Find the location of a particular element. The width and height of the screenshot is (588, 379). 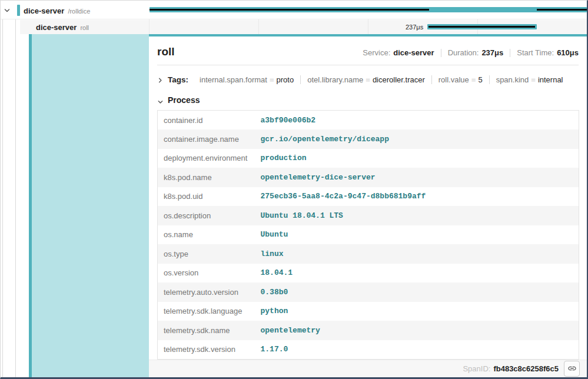

tag-item: span.kind=internal is located at coordinates (530, 80).